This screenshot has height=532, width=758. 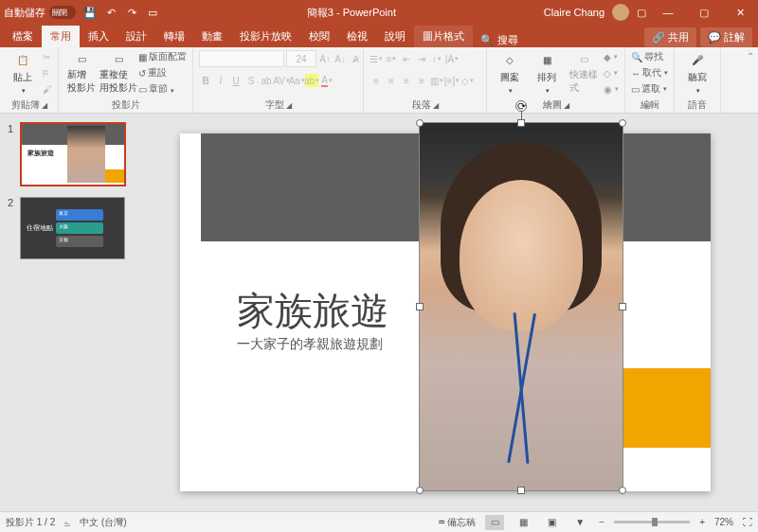 What do you see at coordinates (236, 80) in the screenshot?
I see `underline-icon: U` at bounding box center [236, 80].